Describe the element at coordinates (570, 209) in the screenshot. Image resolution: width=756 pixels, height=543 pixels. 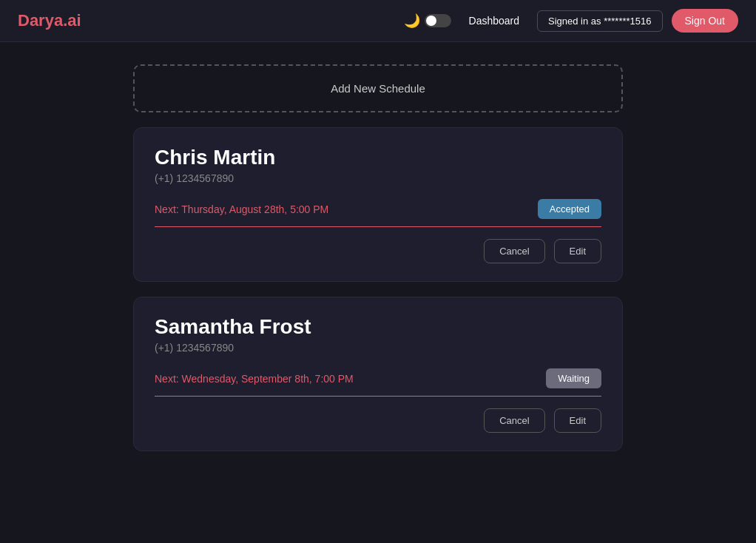
I see `status-badge: Accepted` at that location.